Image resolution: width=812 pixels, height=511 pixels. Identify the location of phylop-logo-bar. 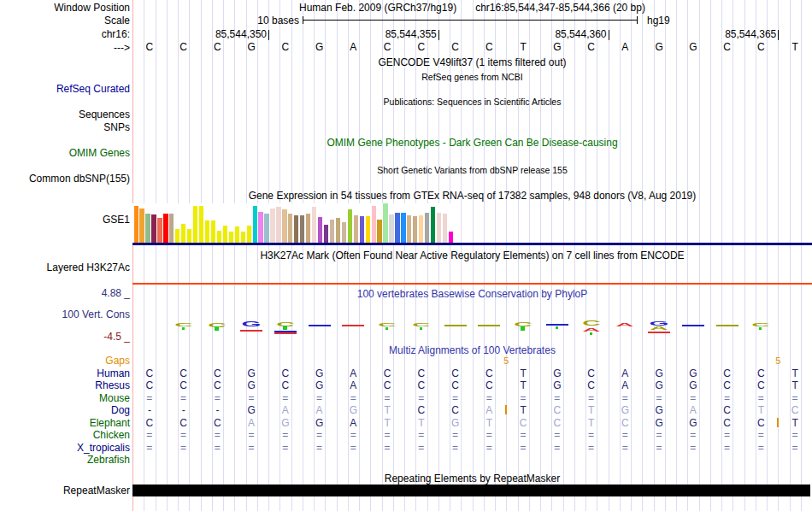
(659, 332).